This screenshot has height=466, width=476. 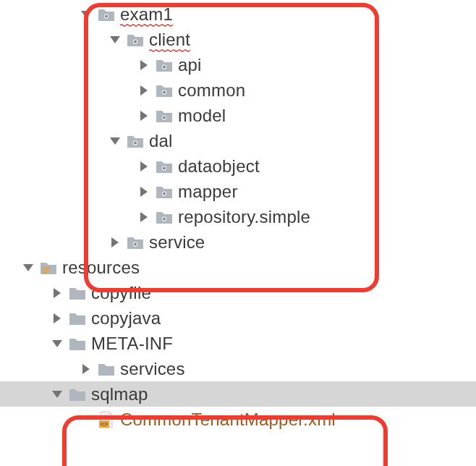 What do you see at coordinates (106, 420) in the screenshot?
I see `xml-file-icon` at bounding box center [106, 420].